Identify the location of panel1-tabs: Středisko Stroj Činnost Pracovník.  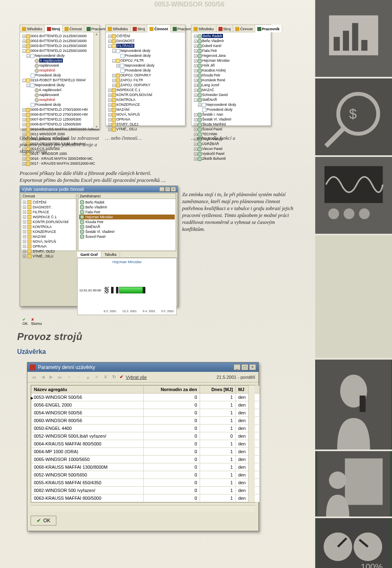
(60, 29).